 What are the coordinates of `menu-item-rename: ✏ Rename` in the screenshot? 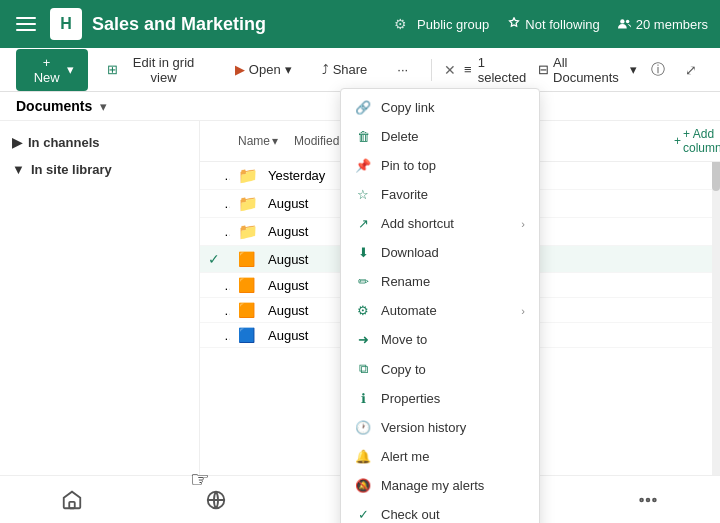 It's located at (440, 282).